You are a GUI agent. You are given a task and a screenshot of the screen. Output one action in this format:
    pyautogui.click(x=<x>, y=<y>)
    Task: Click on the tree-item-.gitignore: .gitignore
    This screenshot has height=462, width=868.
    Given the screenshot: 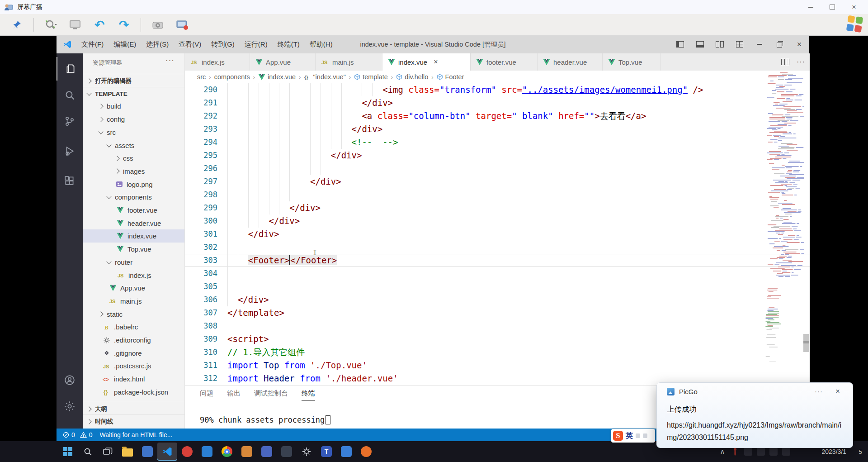 What is the action you would take?
    pyautogui.click(x=134, y=353)
    